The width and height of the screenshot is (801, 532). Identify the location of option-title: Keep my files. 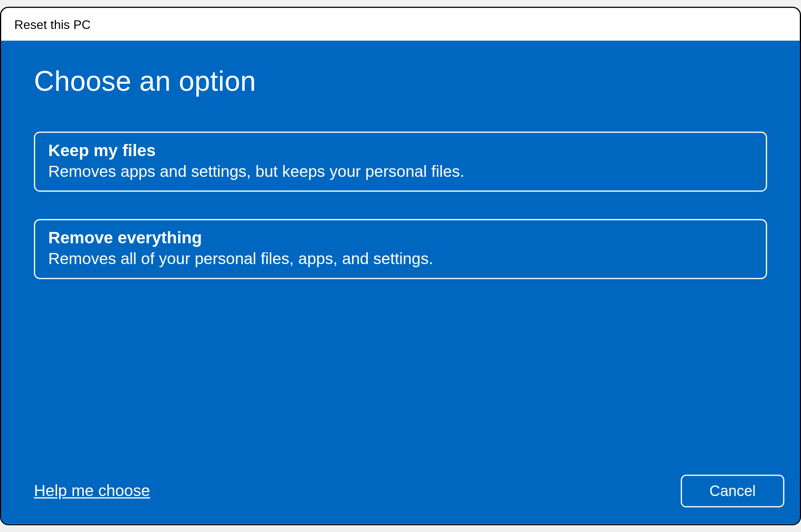
(400, 151).